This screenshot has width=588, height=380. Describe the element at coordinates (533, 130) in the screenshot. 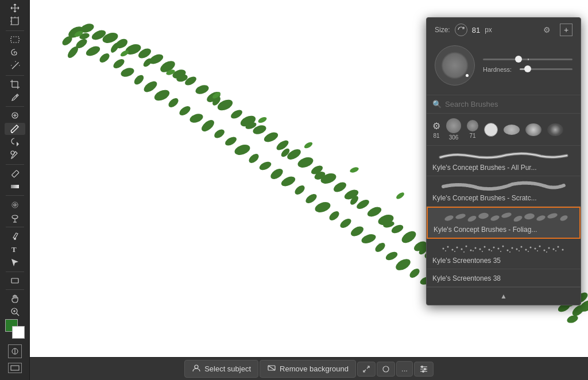

I see `preset-soft-circle-icon` at that location.